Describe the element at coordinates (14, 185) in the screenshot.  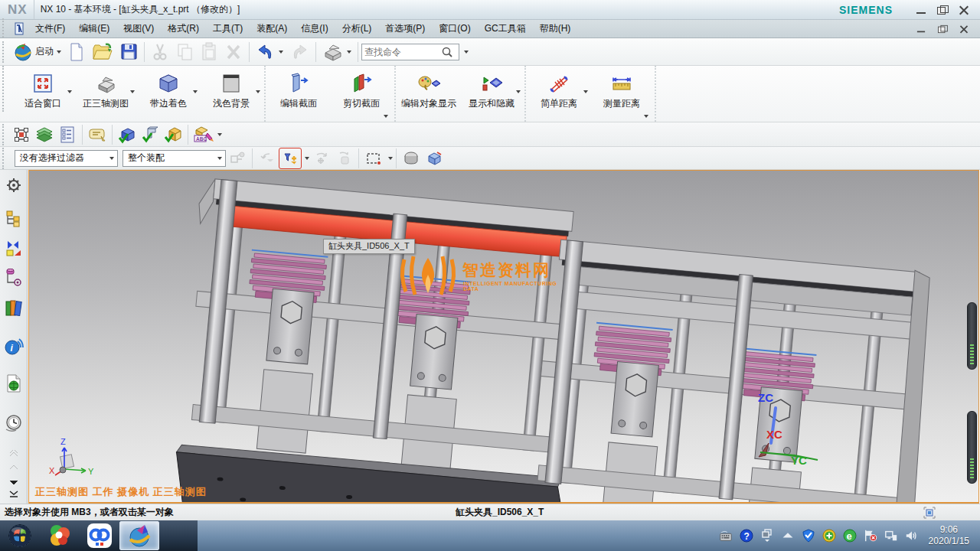
I see `roles-button` at that location.